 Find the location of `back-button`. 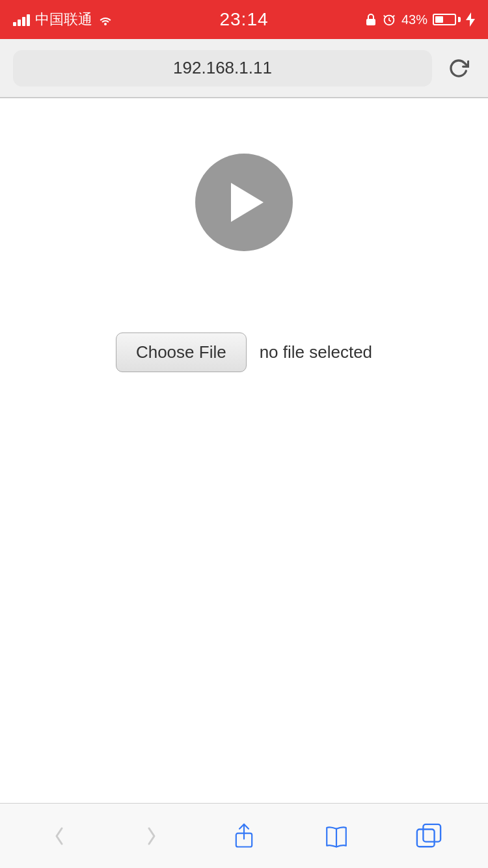

back-button is located at coordinates (59, 836).